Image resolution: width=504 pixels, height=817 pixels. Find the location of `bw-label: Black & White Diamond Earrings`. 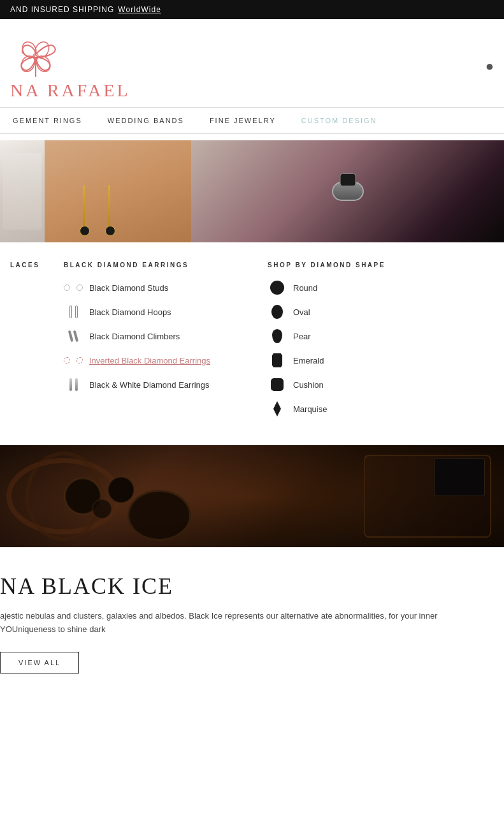

bw-label: Black & White Diamond Earrings is located at coordinates (149, 385).